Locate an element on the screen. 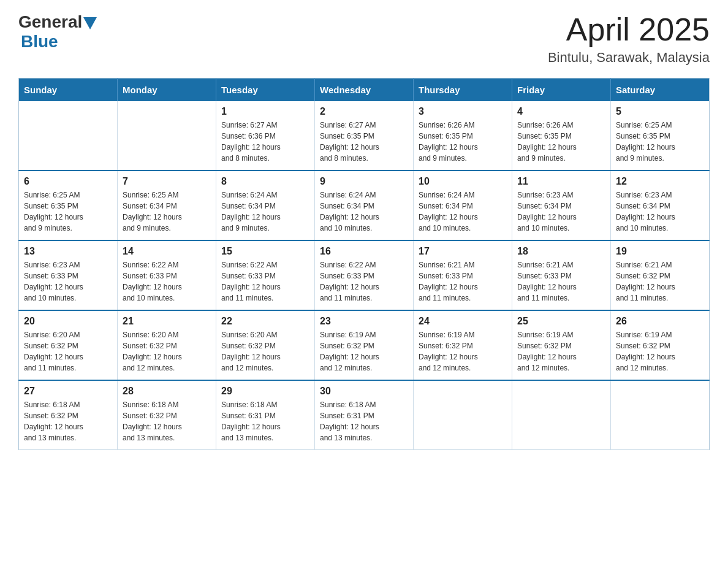 The image size is (728, 563). day-number: 5 is located at coordinates (660, 112).